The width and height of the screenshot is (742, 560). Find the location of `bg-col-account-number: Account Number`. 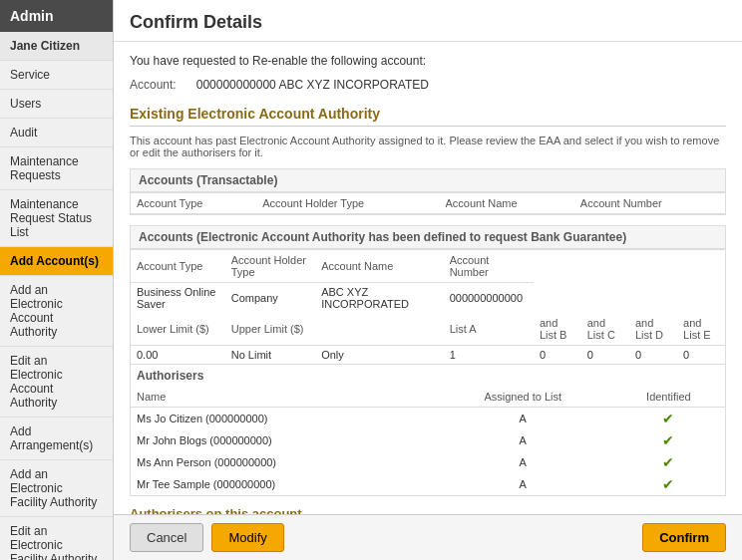

bg-col-account-number: Account Number is located at coordinates (489, 267).